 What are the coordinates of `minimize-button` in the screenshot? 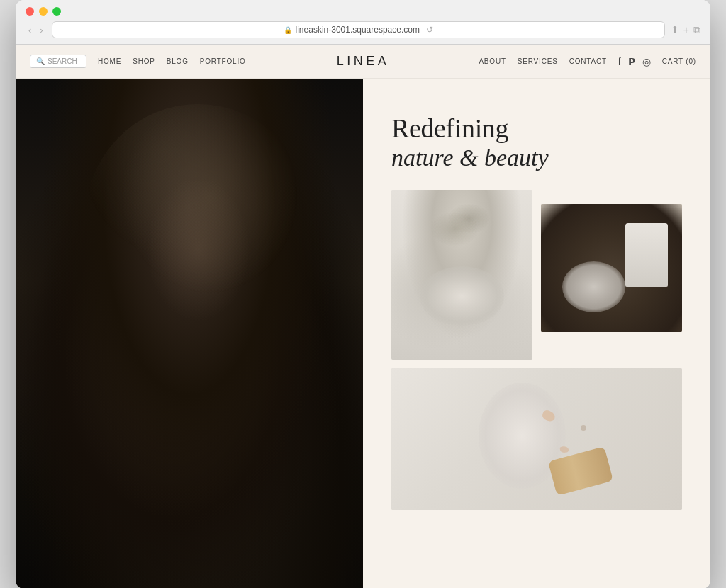 It's located at (43, 11).